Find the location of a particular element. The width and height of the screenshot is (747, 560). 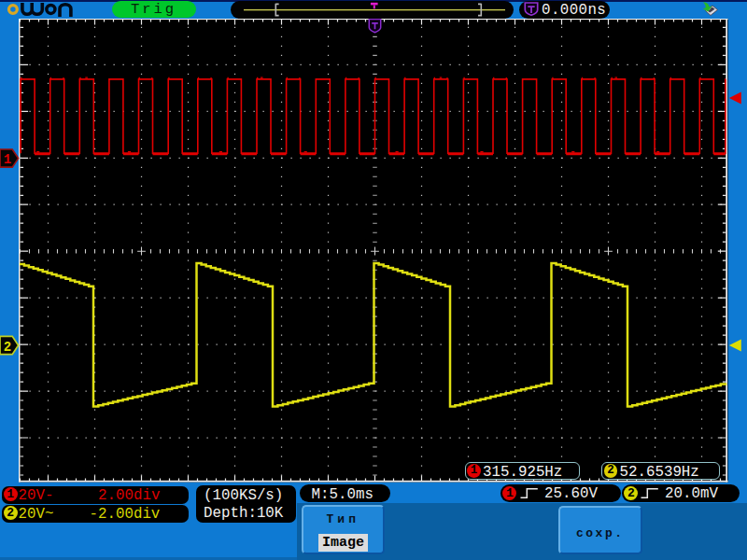

svg-text: 2 is located at coordinates (7, 347).